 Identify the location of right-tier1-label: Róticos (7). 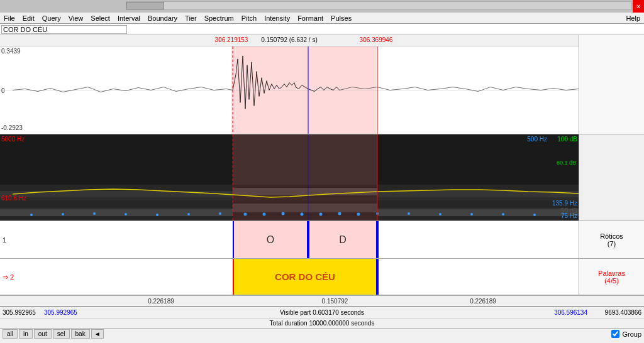
(611, 240).